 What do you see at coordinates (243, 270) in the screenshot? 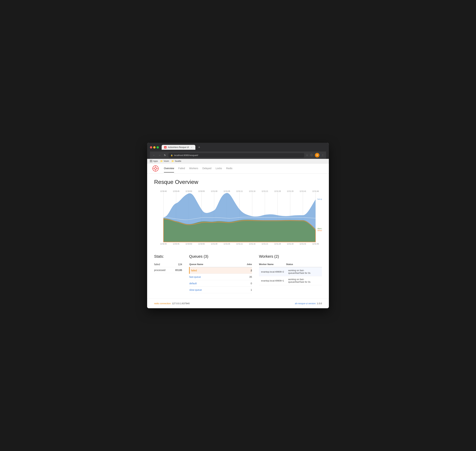
I see `queue-jobs-failed: 2` at bounding box center [243, 270].